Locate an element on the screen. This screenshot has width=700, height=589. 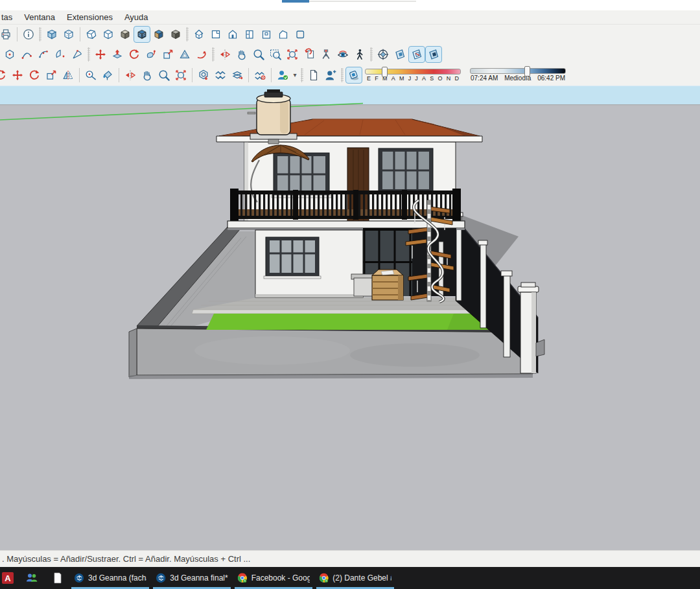
style-hidden-line-button is located at coordinates (108, 34).